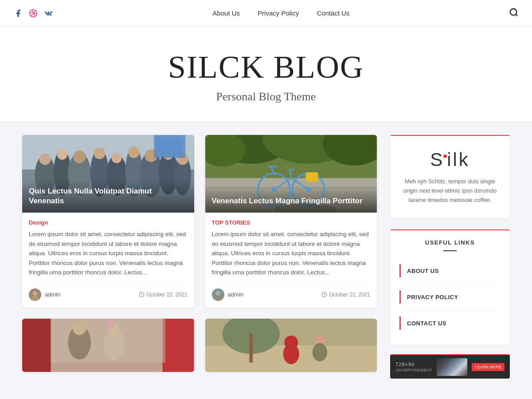 The height and width of the screenshot is (399, 532). I want to click on nav-contact: Contact Us, so click(333, 13).